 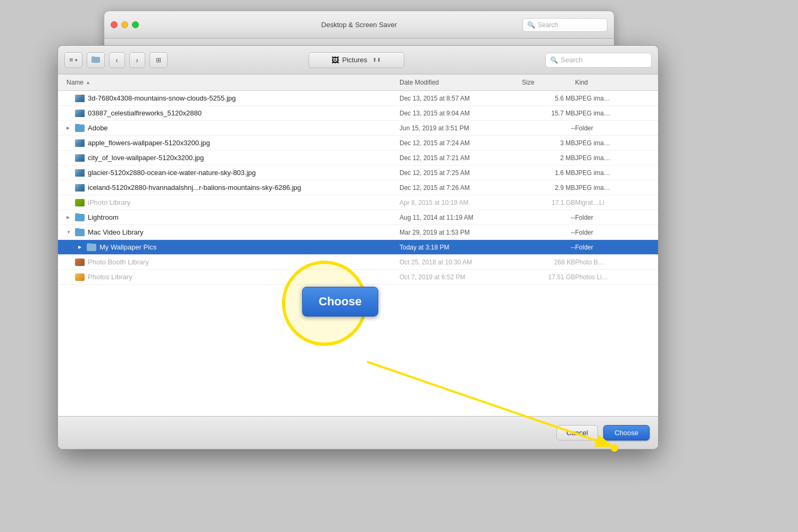 I want to click on new-folder-icon, so click(x=96, y=60).